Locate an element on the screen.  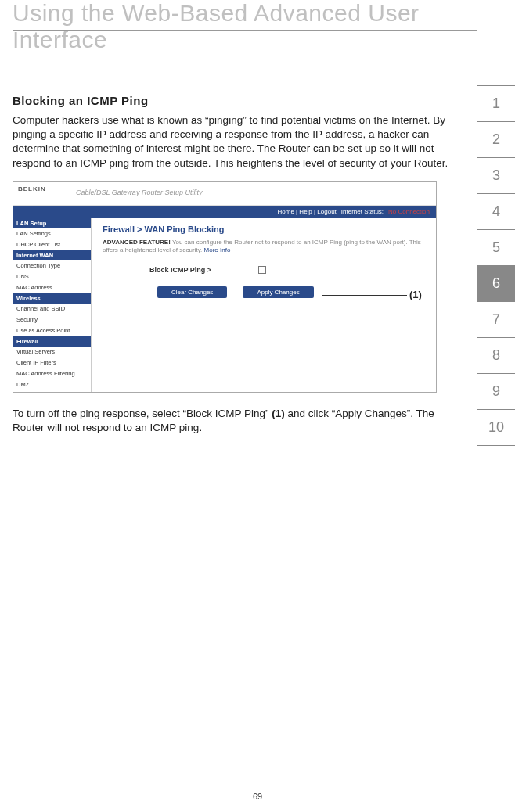
followup-prefix: To turn off the ping response, select “B… is located at coordinates (142, 413).